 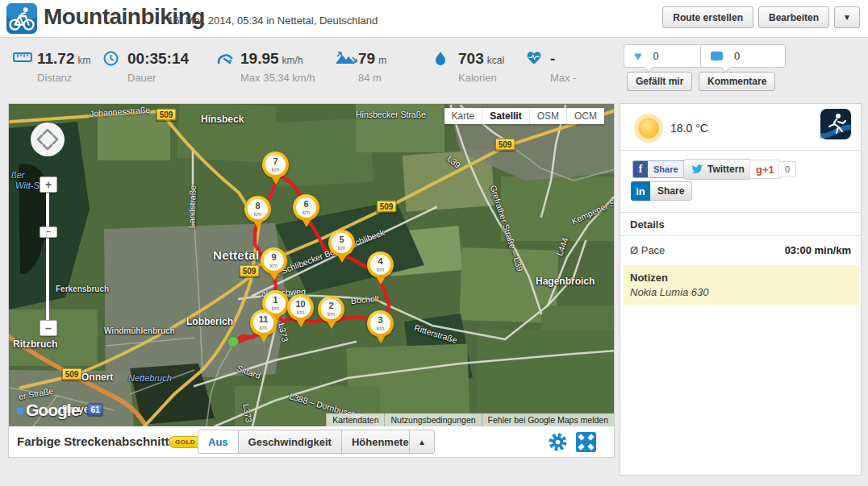 What do you see at coordinates (432, 420) in the screenshot?
I see `attribution-link: Nutzungsbedingungen` at bounding box center [432, 420].